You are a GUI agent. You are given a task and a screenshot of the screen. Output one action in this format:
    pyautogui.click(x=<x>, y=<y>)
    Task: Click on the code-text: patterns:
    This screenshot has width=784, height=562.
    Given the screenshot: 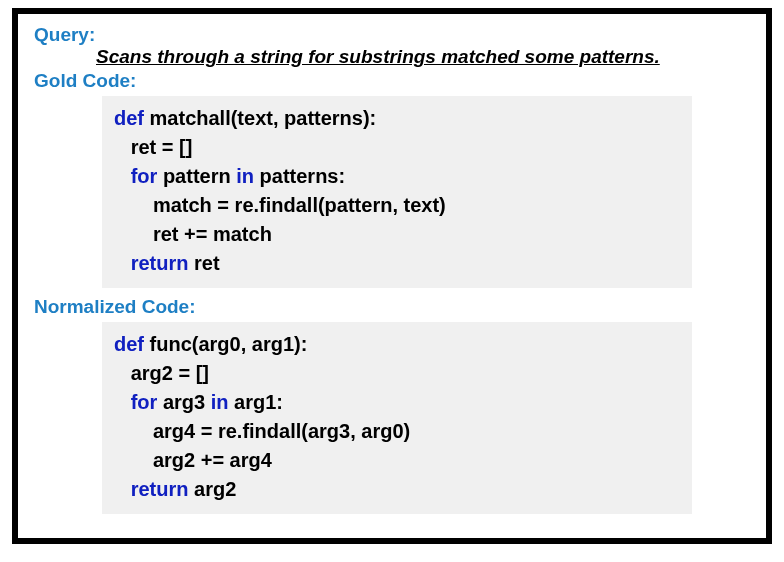 What is the action you would take?
    pyautogui.click(x=303, y=176)
    